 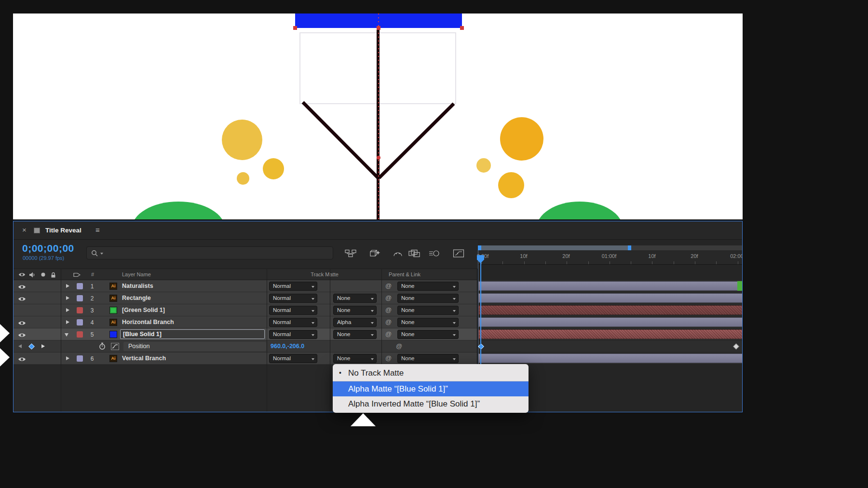 I want to click on motion-blur-icon, so click(x=434, y=253).